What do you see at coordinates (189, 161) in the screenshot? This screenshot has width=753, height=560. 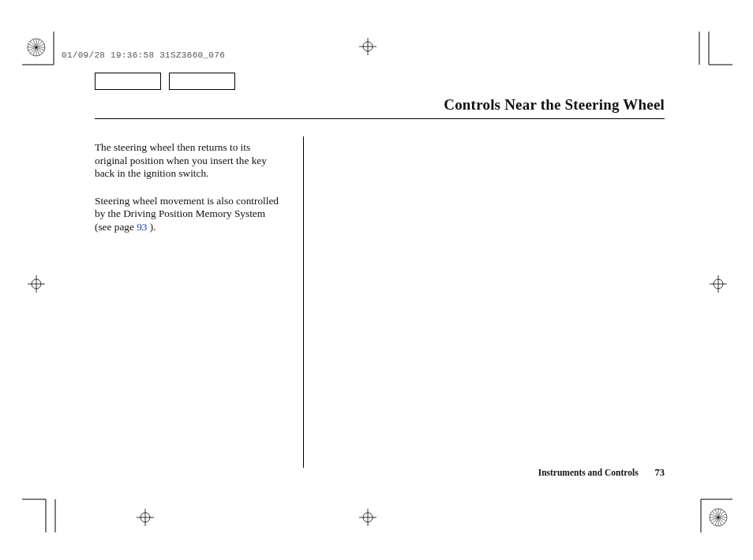 I see `paragraph-1: The steering wheel then returns to its o…` at bounding box center [189, 161].